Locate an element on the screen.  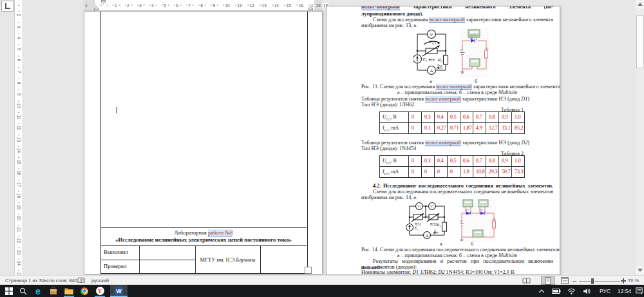
table-cell: 0,3 is located at coordinates (428, 117).